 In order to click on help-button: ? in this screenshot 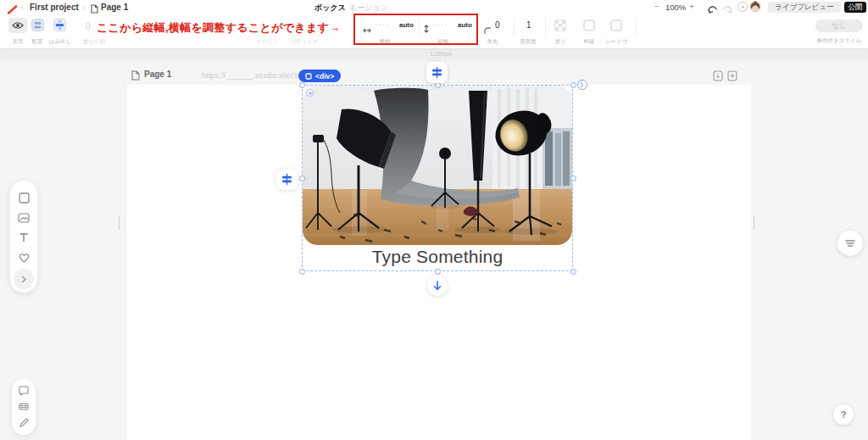, I will do `click(843, 415)`.